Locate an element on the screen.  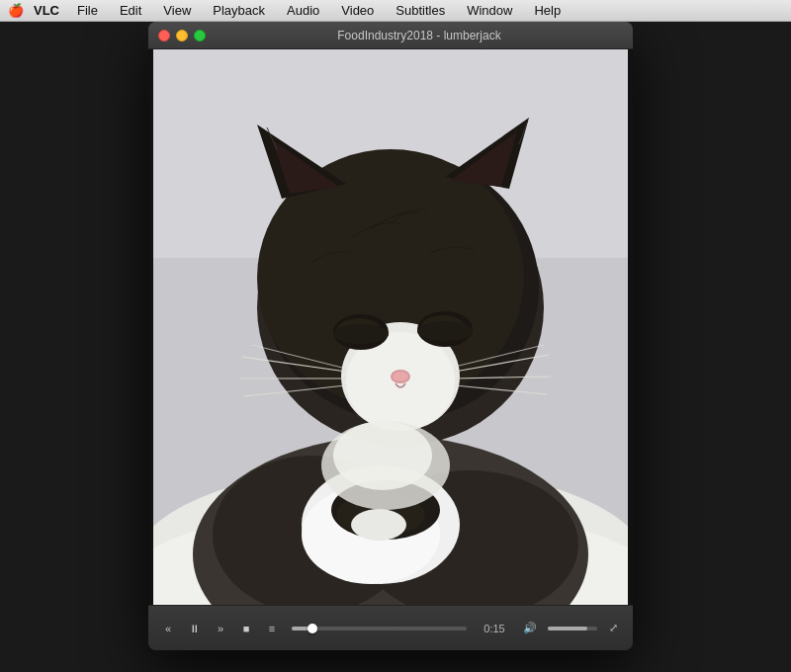
menu-file: File is located at coordinates (87, 10).